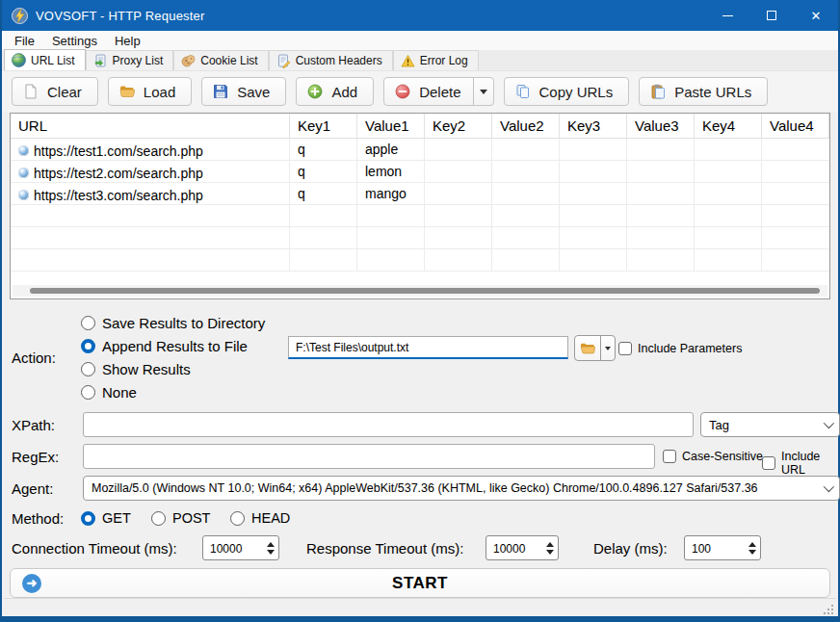 This screenshot has width=840, height=622. What do you see at coordinates (324, 125) in the screenshot?
I see `column-header-key1: Key1` at bounding box center [324, 125].